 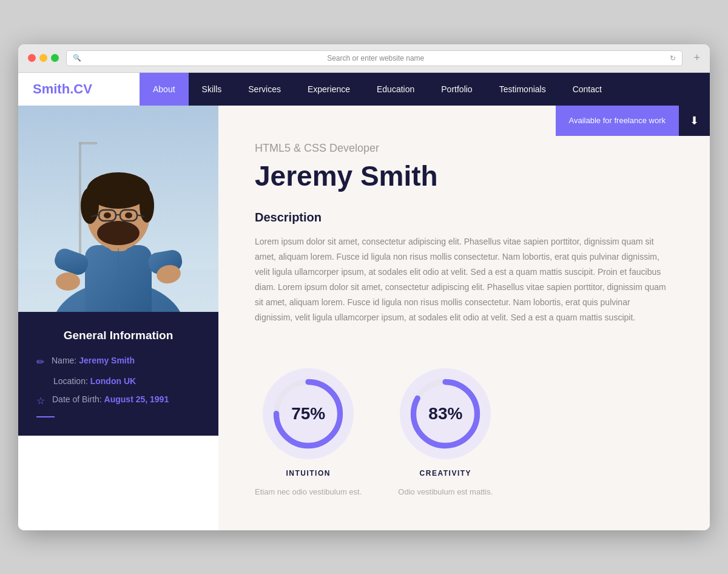 What do you see at coordinates (445, 491) in the screenshot?
I see `creativity-desc: Odio vestibulum est mattis.` at bounding box center [445, 491].